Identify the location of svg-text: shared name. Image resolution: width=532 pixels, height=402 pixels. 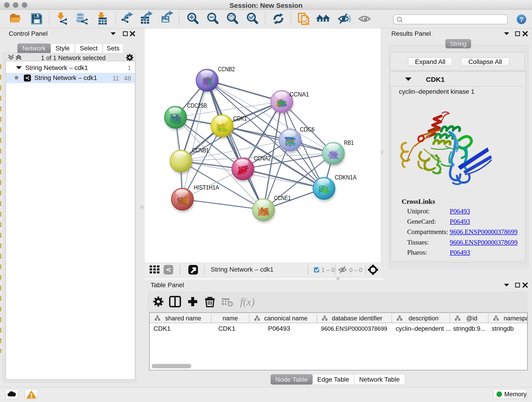
(183, 319).